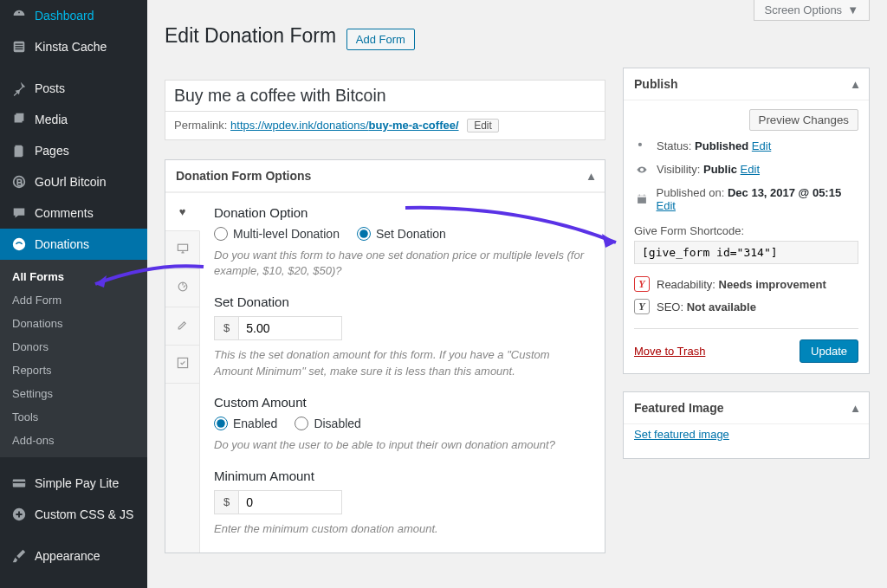 The width and height of the screenshot is (887, 588). Describe the element at coordinates (74, 483) in the screenshot. I see `menu-simple-pay-lite: Simple Pay Lite` at that location.